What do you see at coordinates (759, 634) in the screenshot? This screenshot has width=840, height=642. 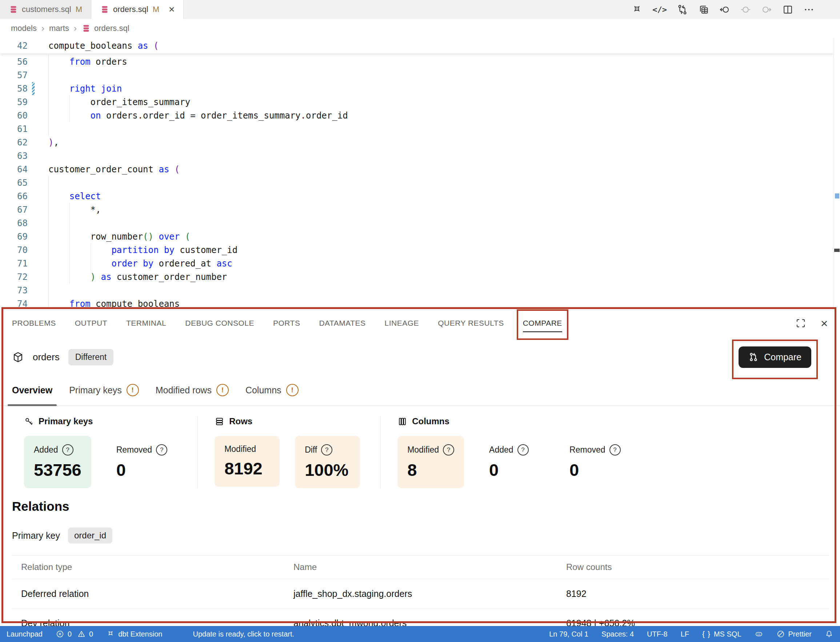 I see `copilot-icon` at bounding box center [759, 634].